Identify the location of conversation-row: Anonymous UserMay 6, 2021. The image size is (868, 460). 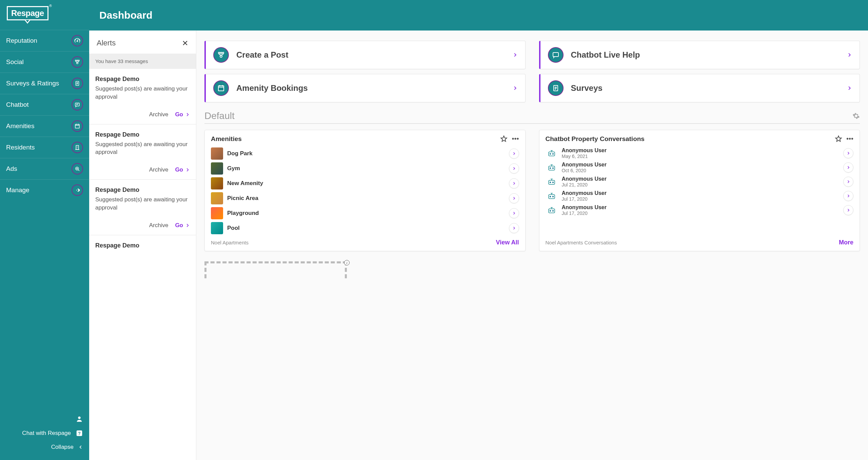
(700, 153).